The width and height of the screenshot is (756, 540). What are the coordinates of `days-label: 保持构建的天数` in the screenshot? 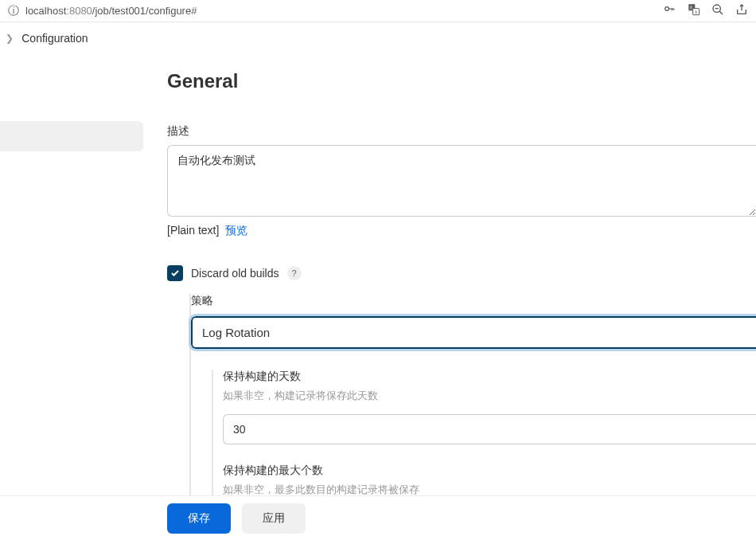 It's located at (489, 377).